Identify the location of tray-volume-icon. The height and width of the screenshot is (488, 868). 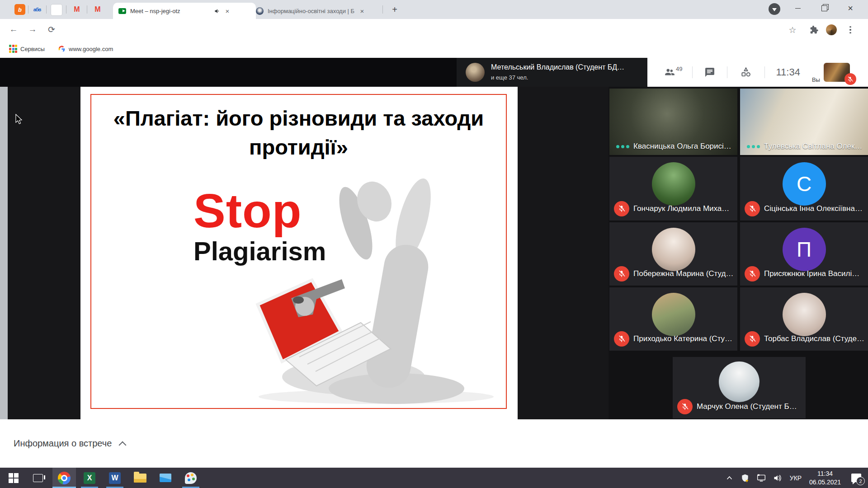
(778, 478).